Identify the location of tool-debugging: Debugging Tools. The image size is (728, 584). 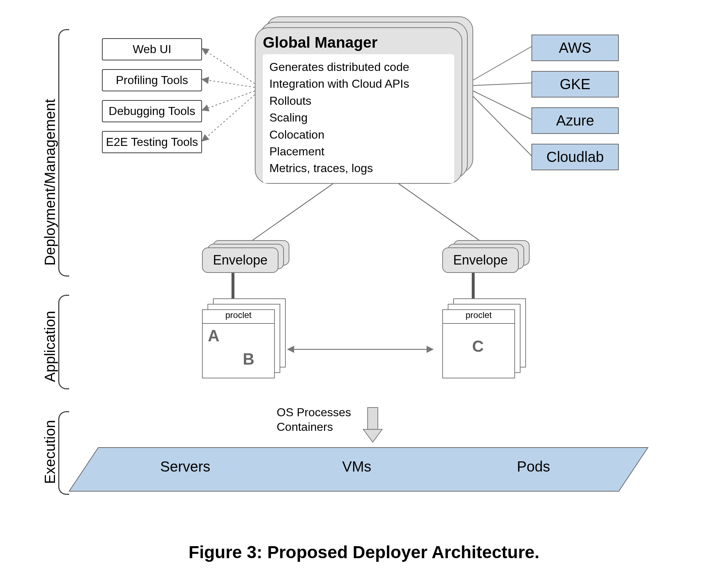
(152, 111).